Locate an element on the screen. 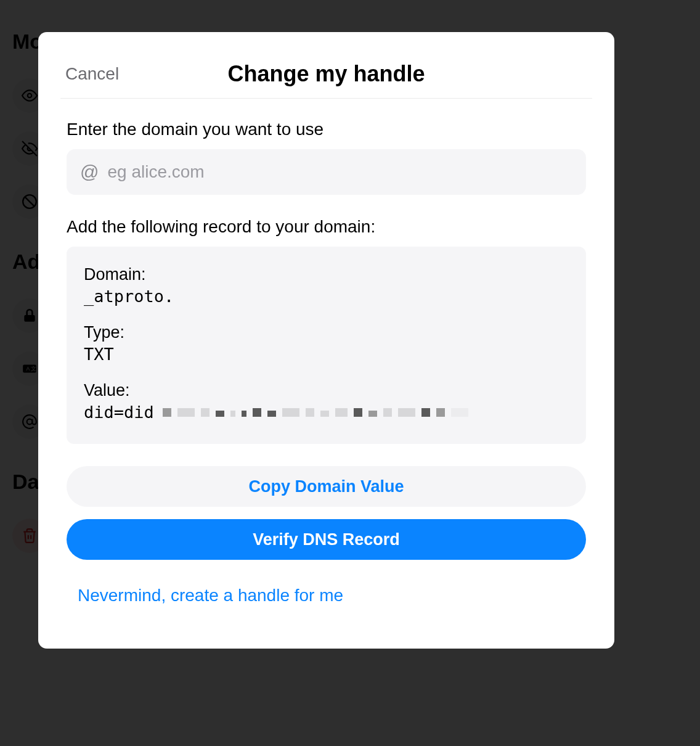  redacted-did-value is located at coordinates (315, 412).